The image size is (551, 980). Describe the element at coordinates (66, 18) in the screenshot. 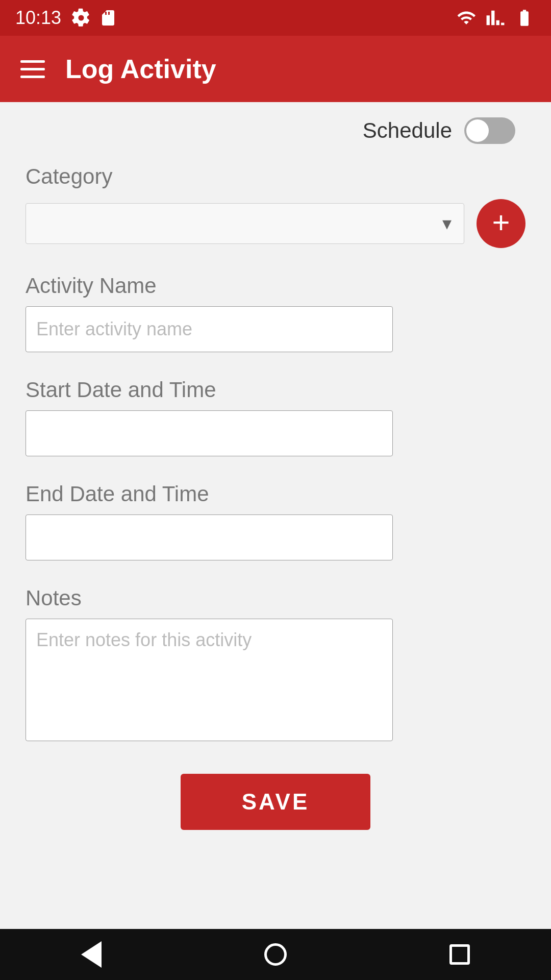

I see `status-bar-left: 10:13` at that location.